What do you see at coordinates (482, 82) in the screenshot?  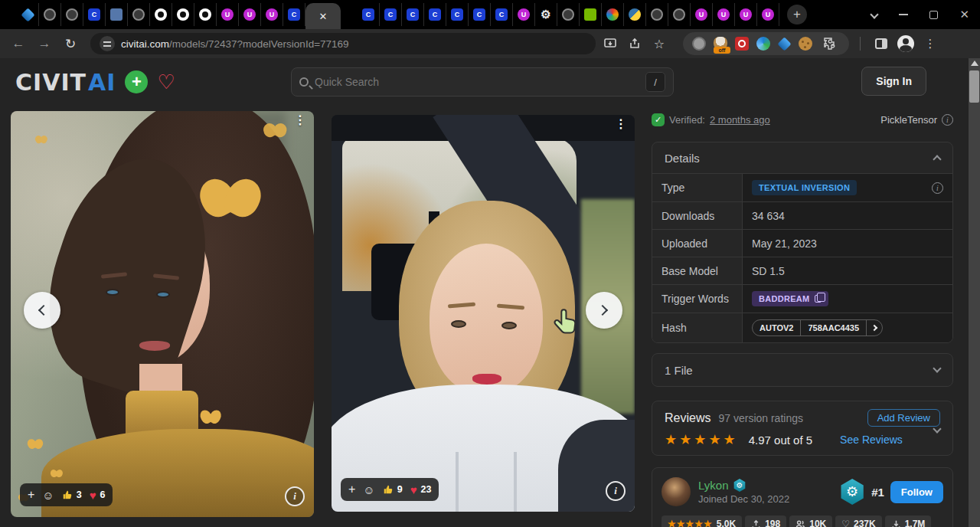 I see `search-input: Quick Search /` at bounding box center [482, 82].